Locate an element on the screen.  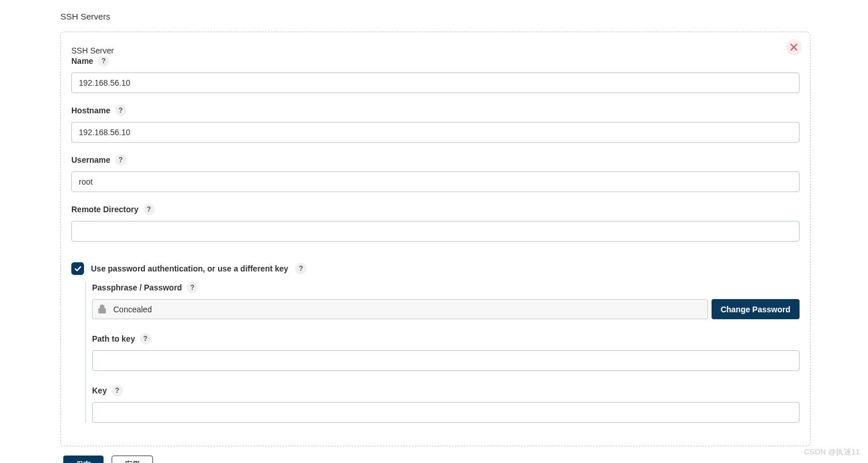
watermark: CSDN @执迷11 is located at coordinates (832, 452).